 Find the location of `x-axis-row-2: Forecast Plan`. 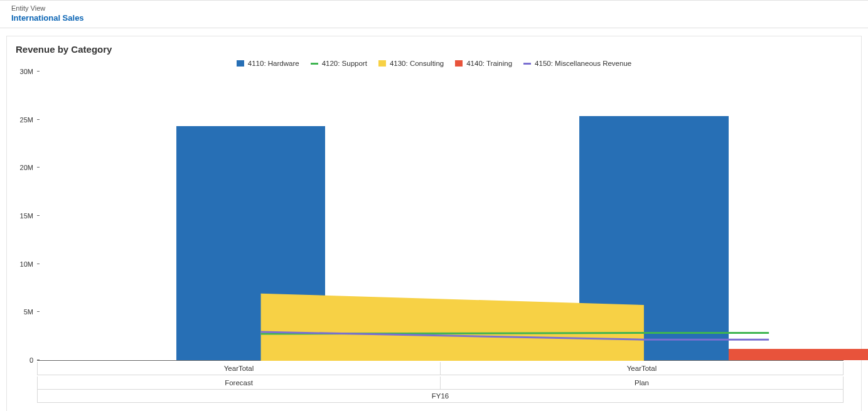

x-axis-row-2: Forecast Plan is located at coordinates (441, 383).